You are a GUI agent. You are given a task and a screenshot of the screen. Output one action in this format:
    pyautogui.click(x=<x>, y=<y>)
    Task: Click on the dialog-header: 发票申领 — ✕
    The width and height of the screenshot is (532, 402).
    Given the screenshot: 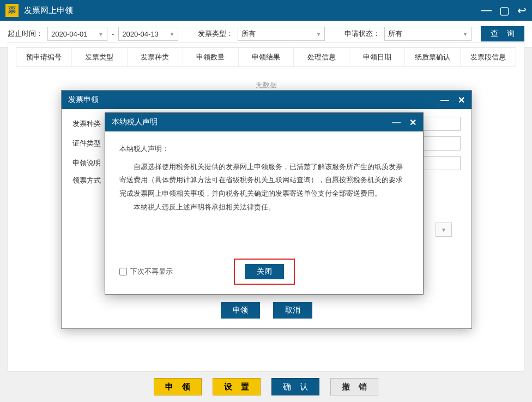 What is the action you would take?
    pyautogui.click(x=267, y=100)
    